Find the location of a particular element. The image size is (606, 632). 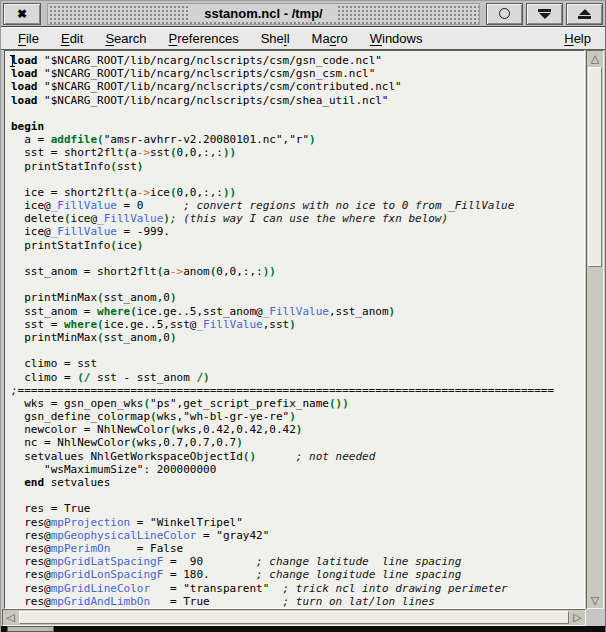

close-icon: ✖ is located at coordinates (22, 14).